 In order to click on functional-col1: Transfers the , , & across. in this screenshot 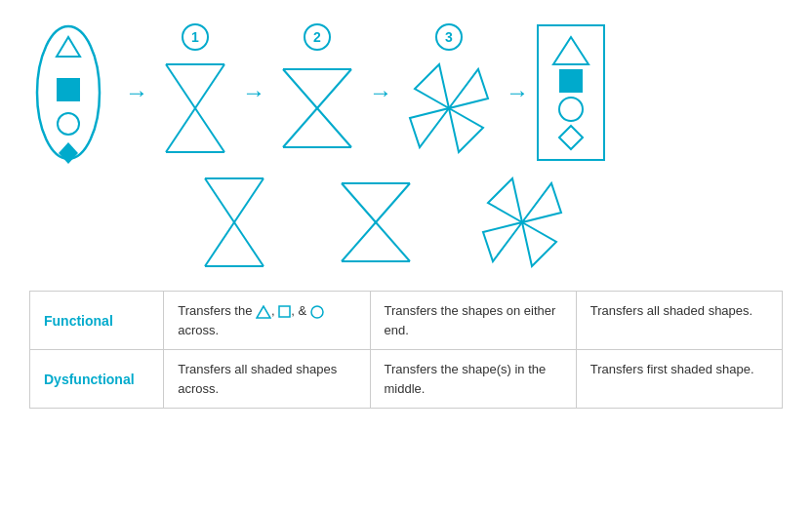, I will do `click(267, 321)`.